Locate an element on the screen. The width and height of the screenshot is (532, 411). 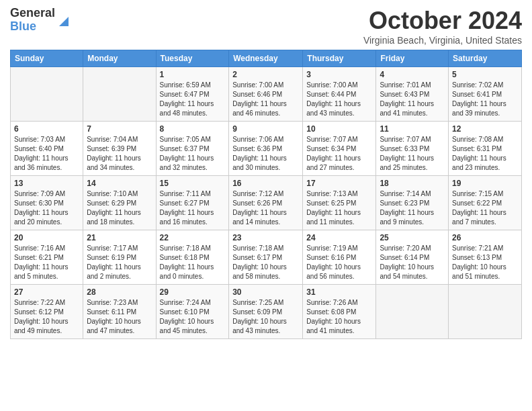
calendar-cell: 26Sunrise: 7:21 AMSunset: 6:13 PMDayligh… is located at coordinates (485, 258).